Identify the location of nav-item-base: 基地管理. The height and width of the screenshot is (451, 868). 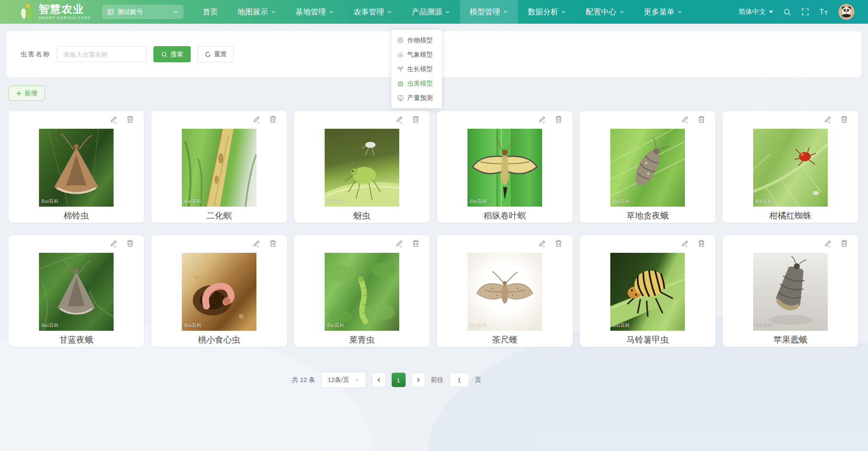
(314, 12).